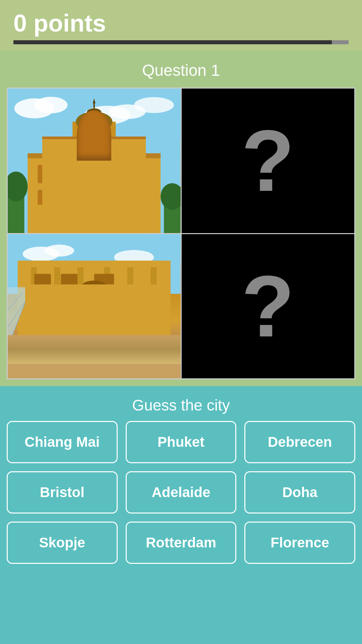 The image size is (362, 644). Describe the element at coordinates (268, 161) in the screenshot. I see `grid-cell-top-right: ?` at that location.